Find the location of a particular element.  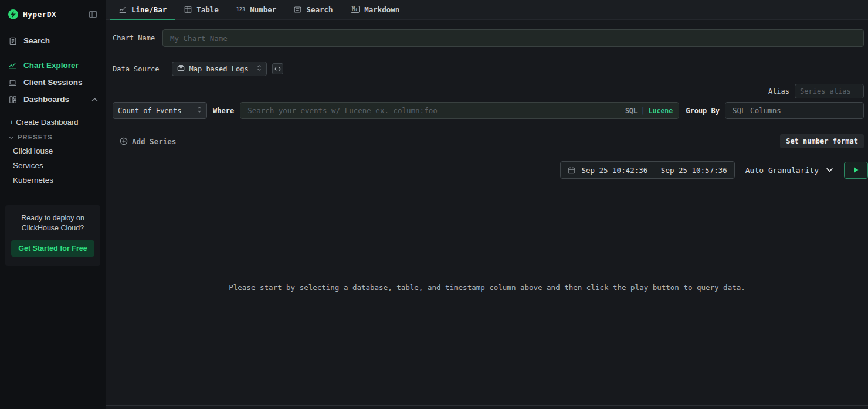

add-series-button: Add Series is located at coordinates (148, 142).